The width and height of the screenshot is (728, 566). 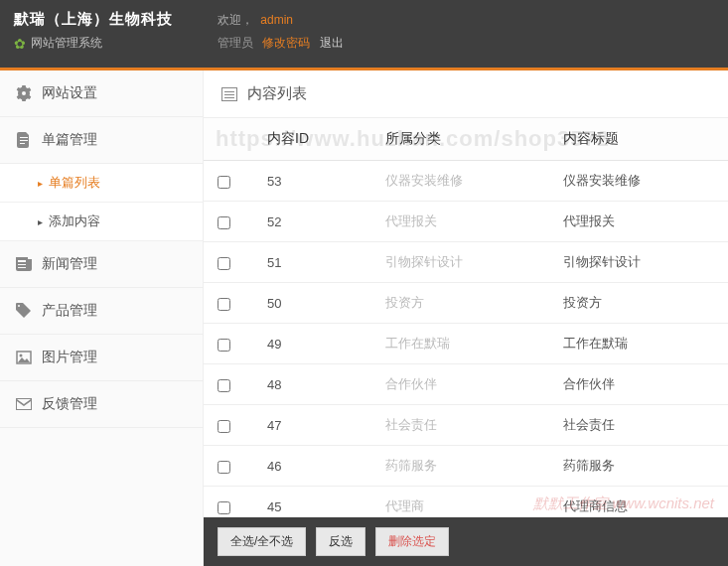 I want to click on table-row: 45 代理商 代理商信息, so click(x=466, y=502).